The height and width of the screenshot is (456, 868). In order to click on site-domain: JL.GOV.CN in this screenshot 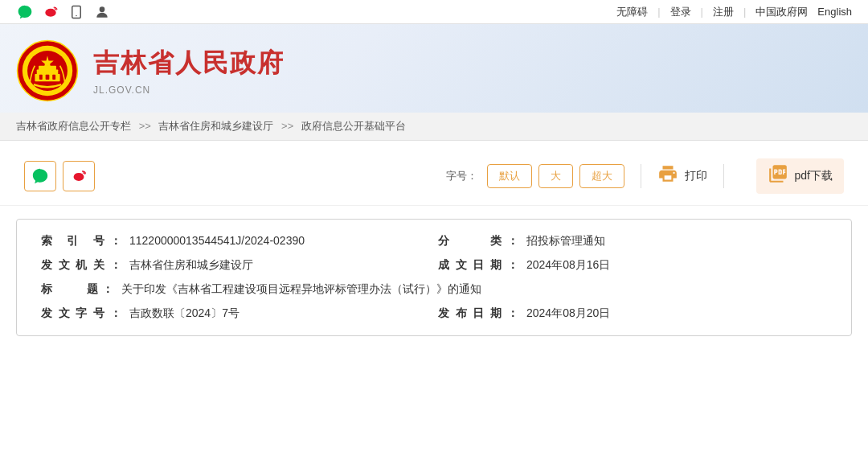, I will do `click(189, 90)`.